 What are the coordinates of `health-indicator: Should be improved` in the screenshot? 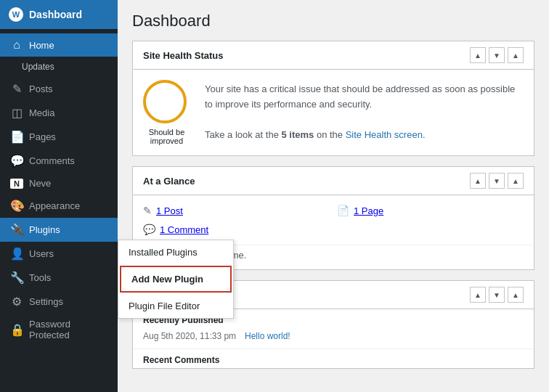 It's located at (167, 113).